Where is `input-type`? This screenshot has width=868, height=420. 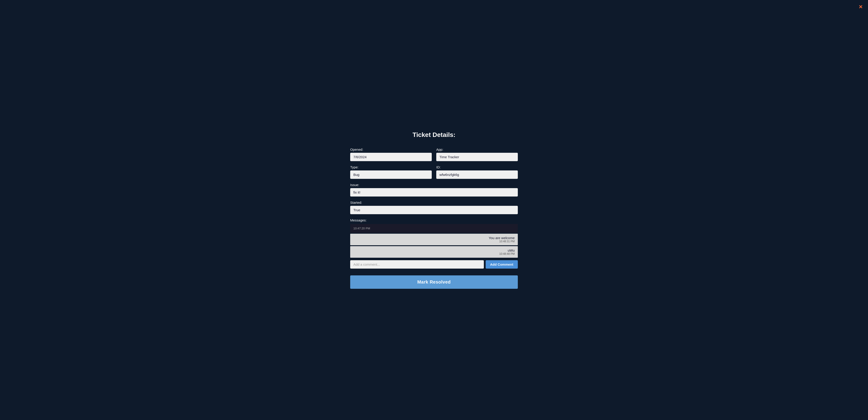 input-type is located at coordinates (391, 175).